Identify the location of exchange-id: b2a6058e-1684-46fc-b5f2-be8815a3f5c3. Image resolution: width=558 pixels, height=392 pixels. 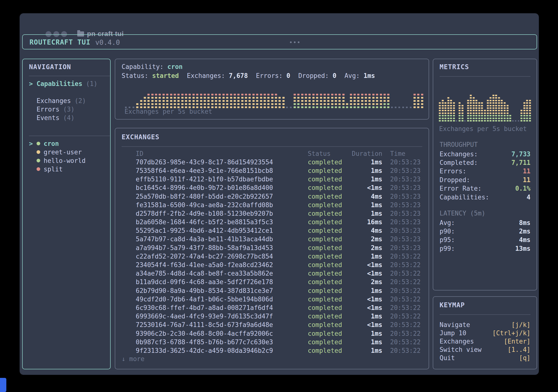
(222, 222).